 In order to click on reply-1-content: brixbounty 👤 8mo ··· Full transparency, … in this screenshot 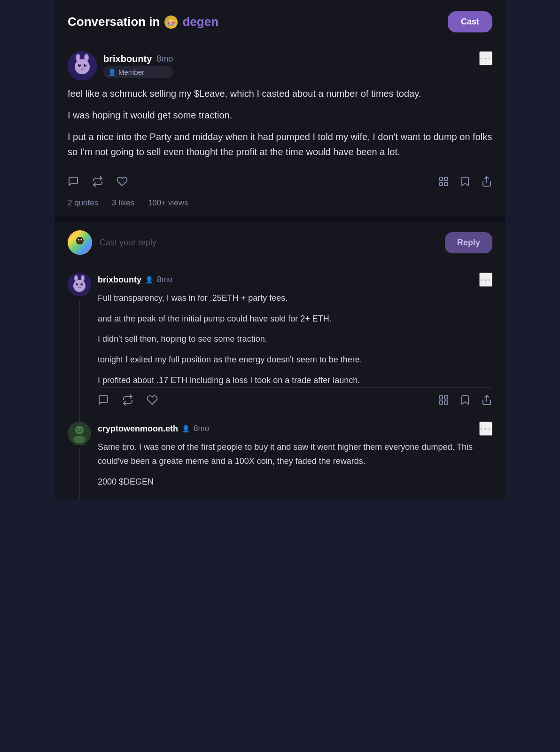, I will do `click(295, 347)`.